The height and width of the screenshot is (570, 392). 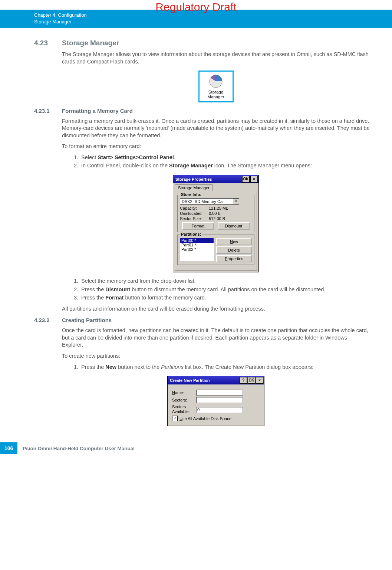 I want to click on format-button: Format, so click(x=198, y=226).